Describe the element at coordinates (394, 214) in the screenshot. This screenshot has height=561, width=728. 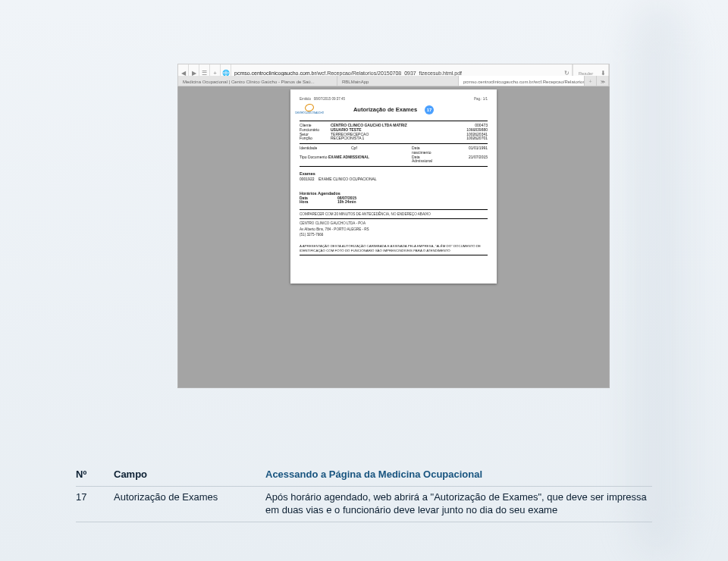
I see `comparecer-text: COMPARECER COM 20 MINUTOS DE ANTECEDÊNCI…` at that location.